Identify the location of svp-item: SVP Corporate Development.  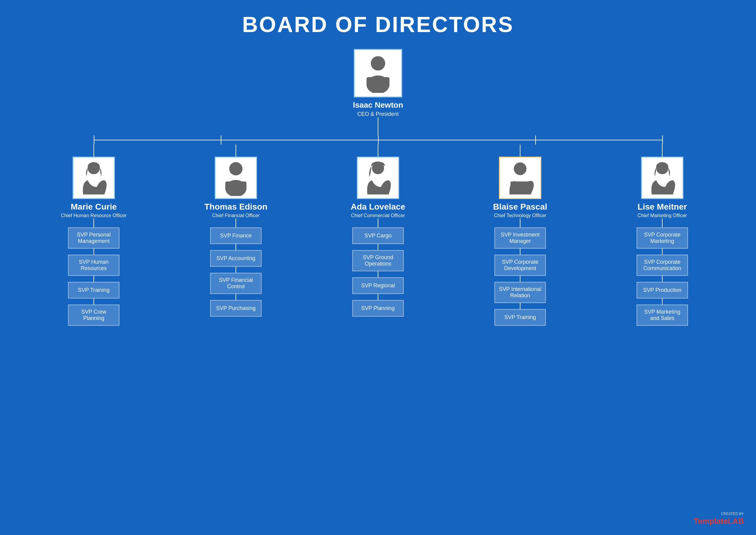
(520, 268).